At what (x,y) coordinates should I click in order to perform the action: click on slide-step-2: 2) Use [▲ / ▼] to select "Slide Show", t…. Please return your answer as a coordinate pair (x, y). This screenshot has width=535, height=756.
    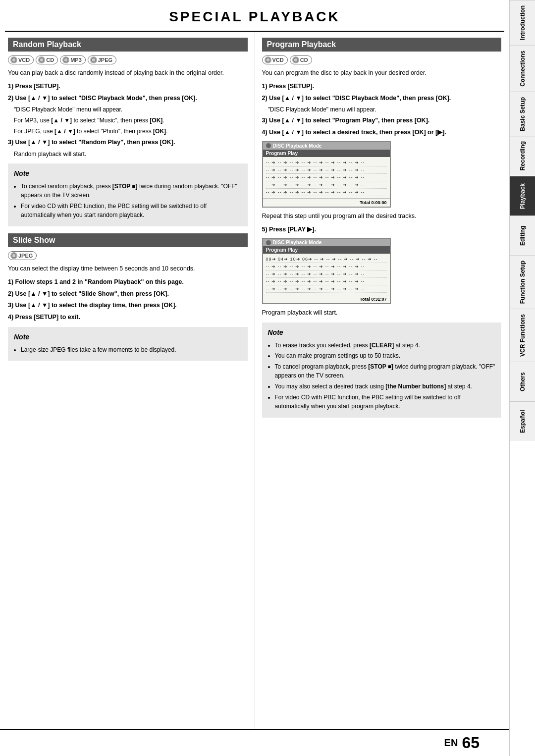
    Looking at the image, I should click on (128, 294).